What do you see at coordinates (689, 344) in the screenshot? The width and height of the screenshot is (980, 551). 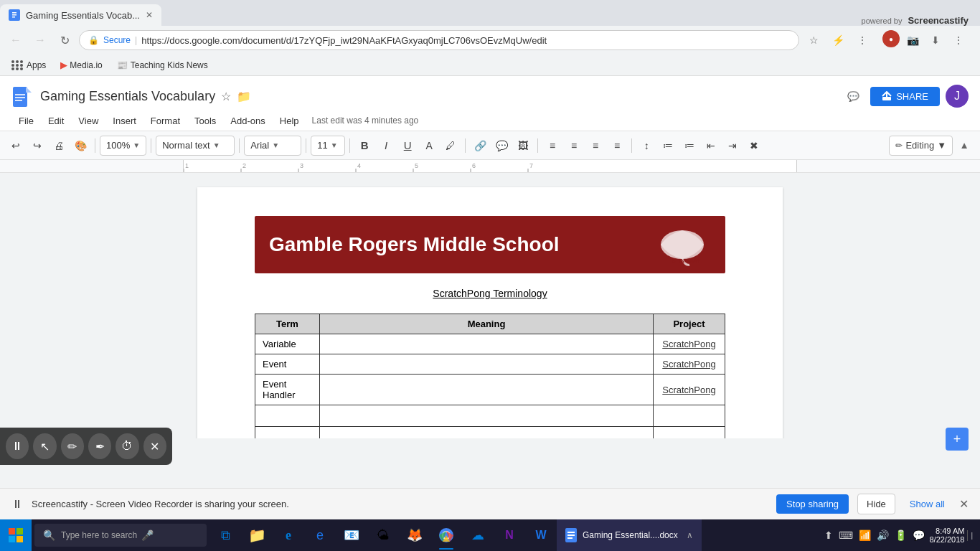 I see `cell-project-1: ScratchPong` at bounding box center [689, 344].